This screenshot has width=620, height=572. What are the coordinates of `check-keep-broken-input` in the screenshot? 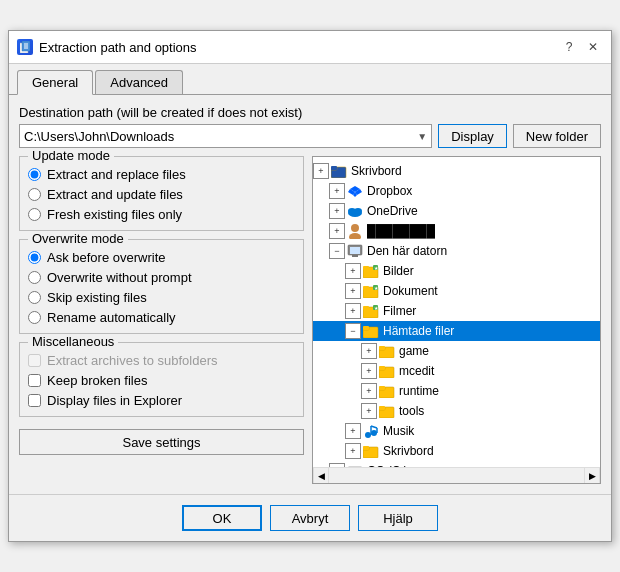 It's located at (34, 380).